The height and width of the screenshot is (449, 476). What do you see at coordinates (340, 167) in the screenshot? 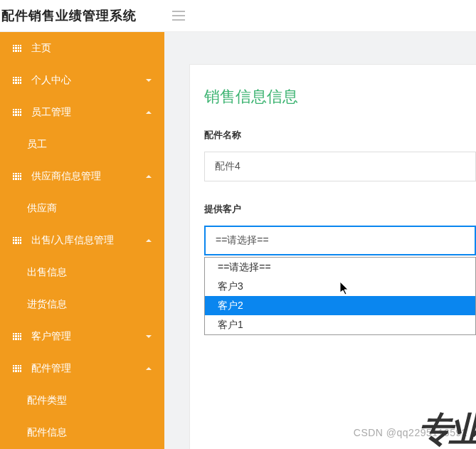
I see `parts-name-input` at bounding box center [340, 167].